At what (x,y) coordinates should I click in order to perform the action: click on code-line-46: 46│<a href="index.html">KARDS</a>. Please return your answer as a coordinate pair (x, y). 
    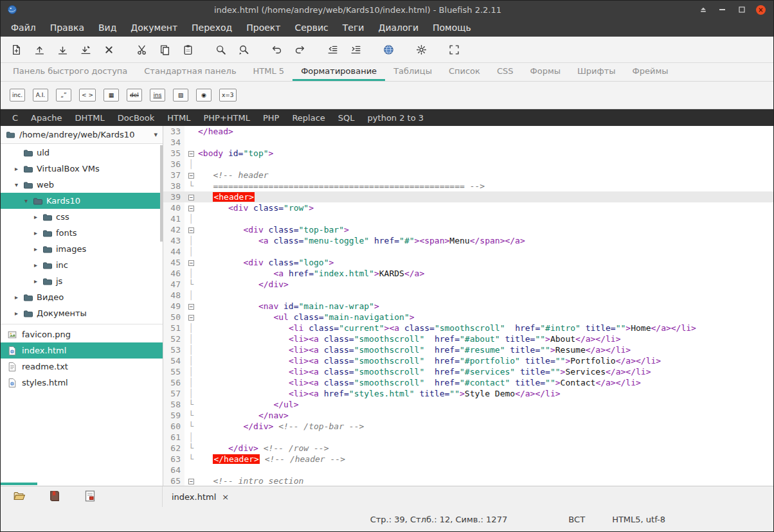
    Looking at the image, I should click on (468, 274).